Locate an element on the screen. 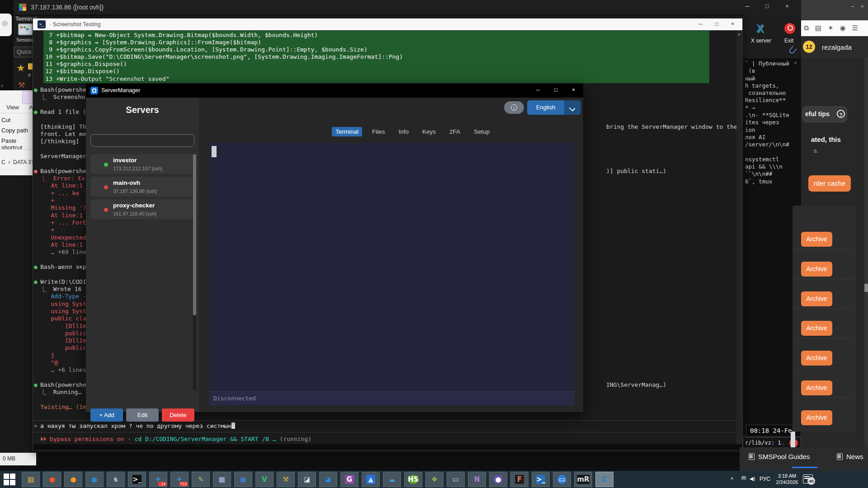 This screenshot has height=488, width=868. breadcrumb: C › DATA 3T is located at coordinates (18, 162).